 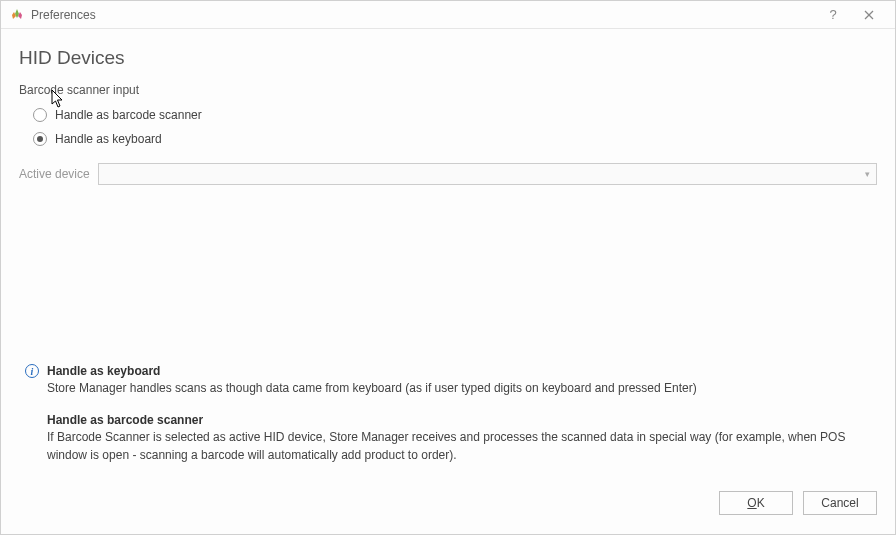 What do you see at coordinates (455, 127) in the screenshot?
I see `radio-group: Handle as barcode scanner Handle as keyb…` at bounding box center [455, 127].